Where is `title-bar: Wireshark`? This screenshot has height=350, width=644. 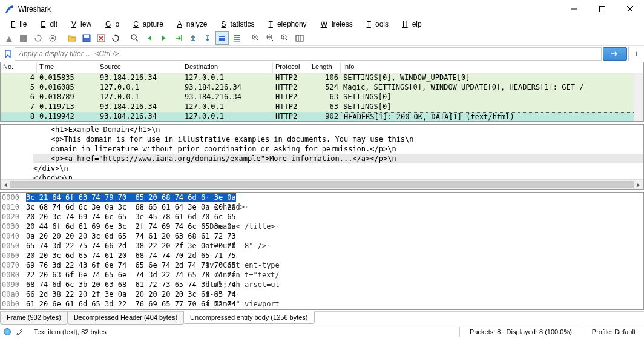
title-bar: Wireshark is located at coordinates (322, 9).